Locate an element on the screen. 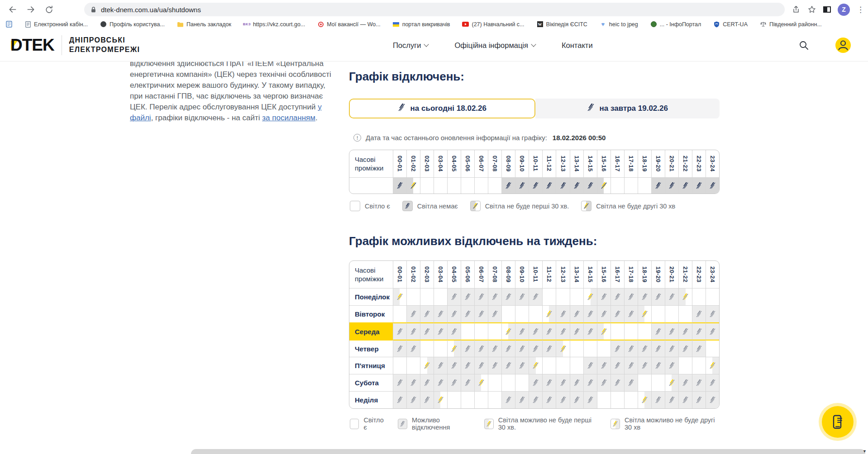 Image resolution: width=868 pixels, height=454 pixels. tab-today: на сьогодні 18.02.26 is located at coordinates (442, 109).